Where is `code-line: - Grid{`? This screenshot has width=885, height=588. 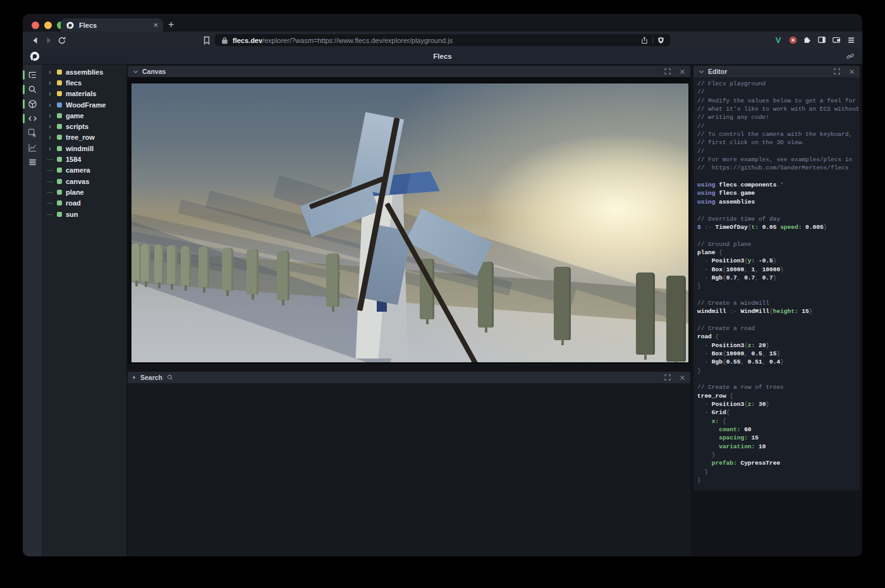 code-line: - Grid{ is located at coordinates (779, 412).